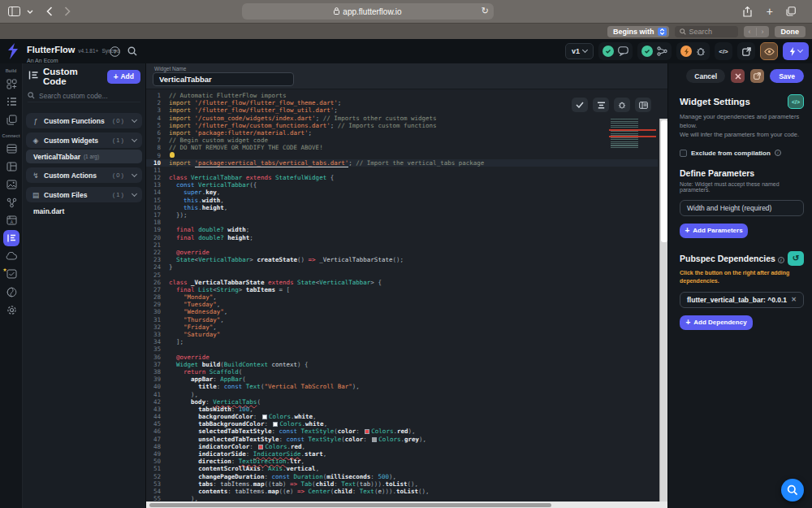  I want to click on parameter-field: Width and Height (required), so click(742, 208).